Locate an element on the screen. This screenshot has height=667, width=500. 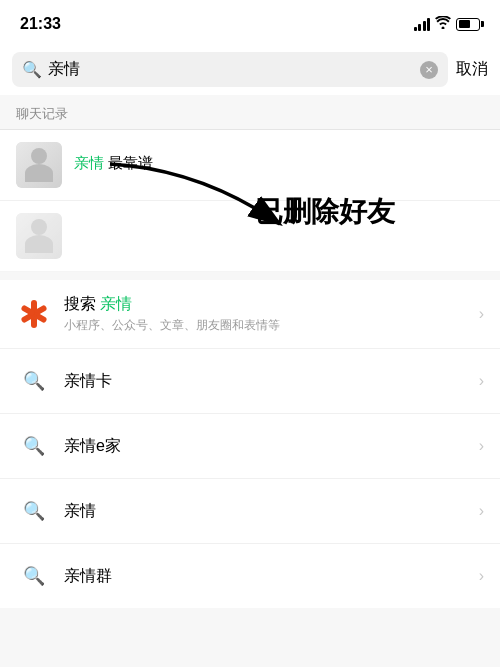
chevron-icon-4: › is located at coordinates (482, 576).